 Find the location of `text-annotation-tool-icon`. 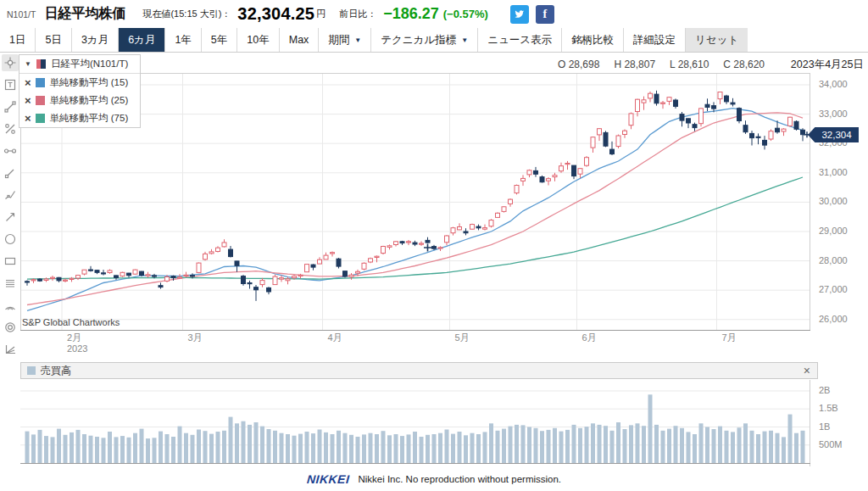

text-annotation-tool-icon is located at coordinates (10, 85).